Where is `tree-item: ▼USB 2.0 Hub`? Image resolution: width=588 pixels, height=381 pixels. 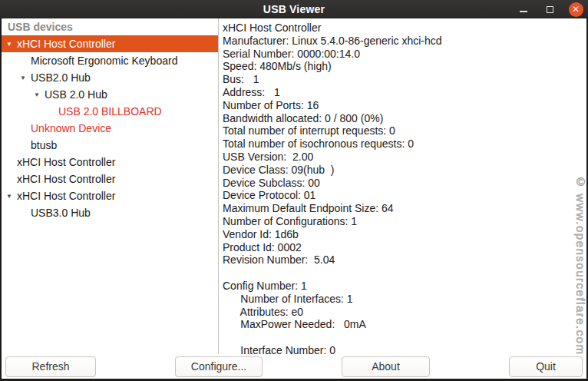
tree-item: ▼USB 2.0 Hub is located at coordinates (110, 94).